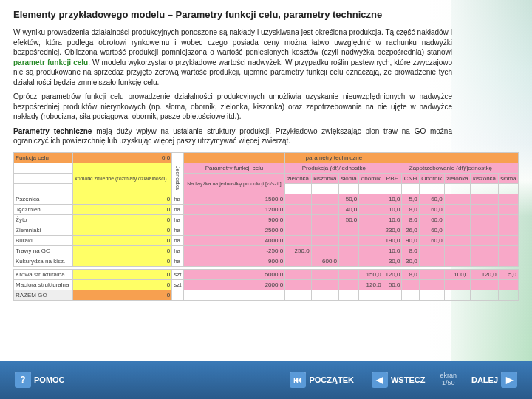 The height and width of the screenshot is (399, 532). I want to click on page-title: Elementy przykładowego modelu – Parametr…, so click(266, 15).